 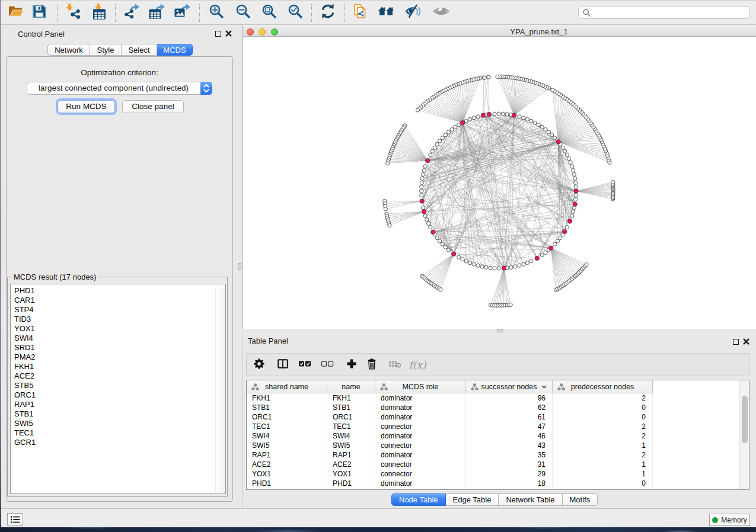 I want to click on mcds-result-list: PHD1CAR1STP4TID3YOX1SWI4SRD1PMA2FKH1ACE2…, so click(x=118, y=389).